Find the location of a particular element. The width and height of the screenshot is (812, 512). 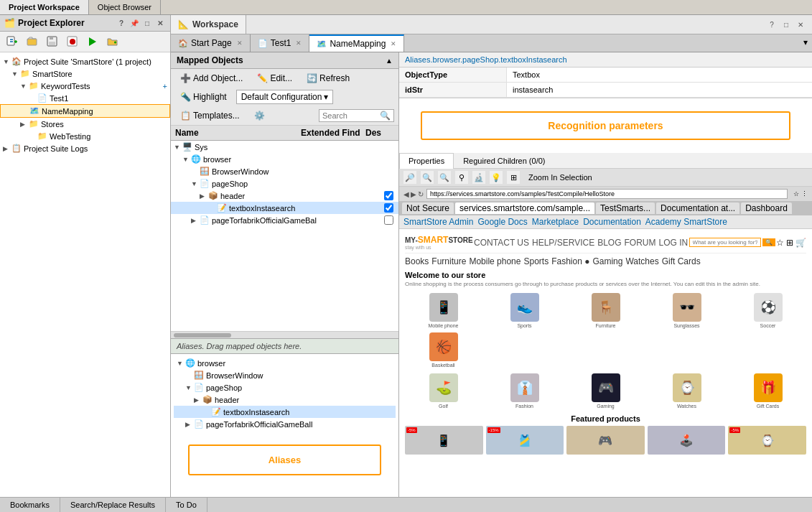

cat-sports: Sports is located at coordinates (536, 261).